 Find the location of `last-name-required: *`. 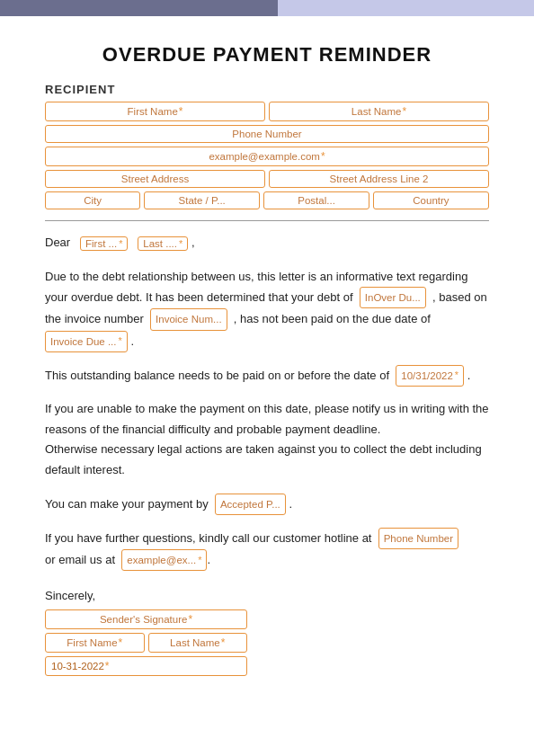

last-name-required: * is located at coordinates (405, 111).